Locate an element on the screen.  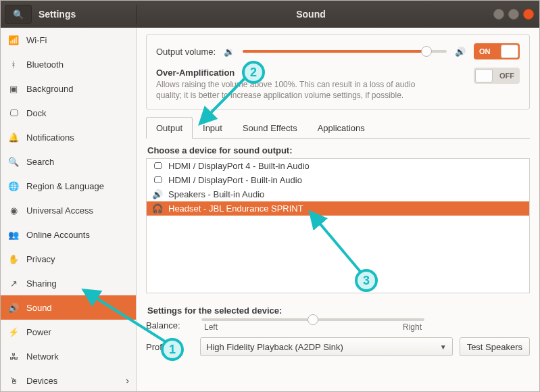
sidebar-icon: 📶 is located at coordinates (14, 41).